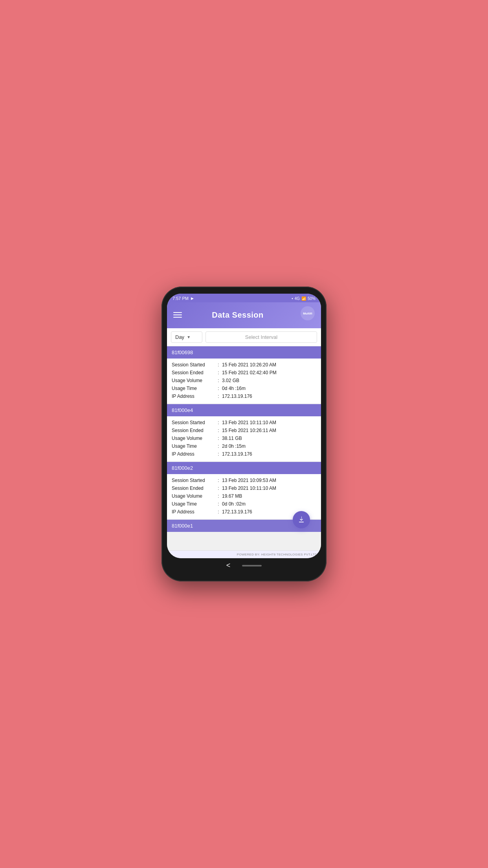 The height and width of the screenshot is (868, 488). What do you see at coordinates (277, 554) in the screenshot?
I see `powered-by-text: POWERED BY: HEIGHT8 TECHNOLOGIES PVT.LTD` at bounding box center [277, 554].